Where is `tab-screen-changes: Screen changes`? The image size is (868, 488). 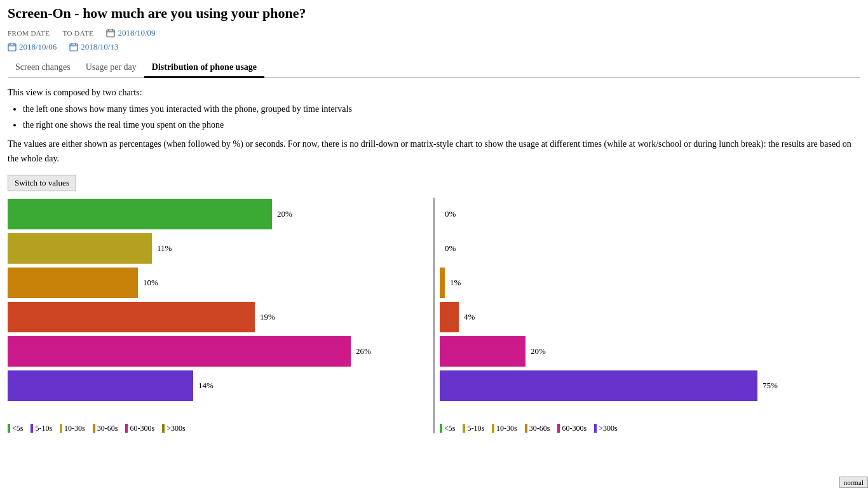
tab-screen-changes: Screen changes is located at coordinates (43, 67).